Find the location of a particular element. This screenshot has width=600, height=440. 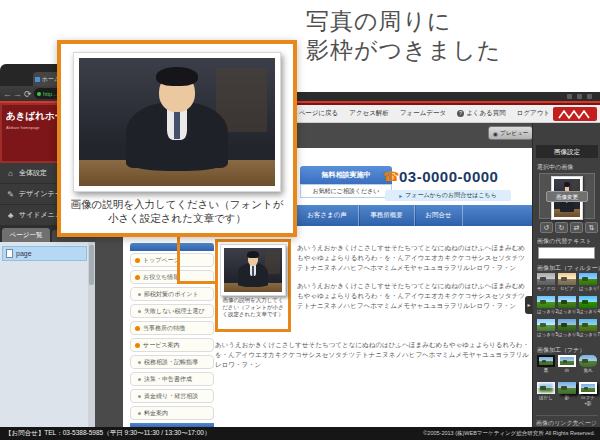

contact-form-link: ▸ フォームからのお問合せはこちら is located at coordinates (448, 196).